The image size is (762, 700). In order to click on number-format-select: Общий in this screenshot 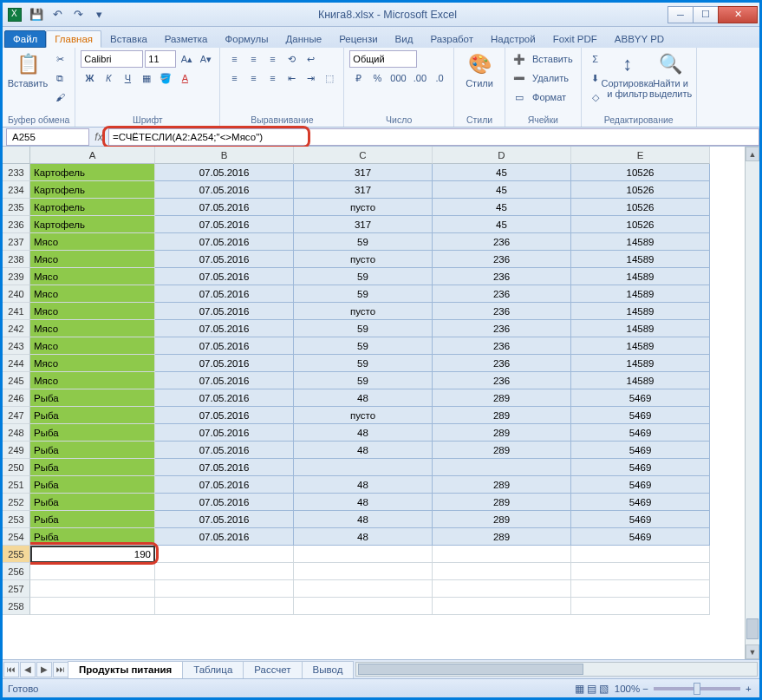, I will do `click(383, 59)`.